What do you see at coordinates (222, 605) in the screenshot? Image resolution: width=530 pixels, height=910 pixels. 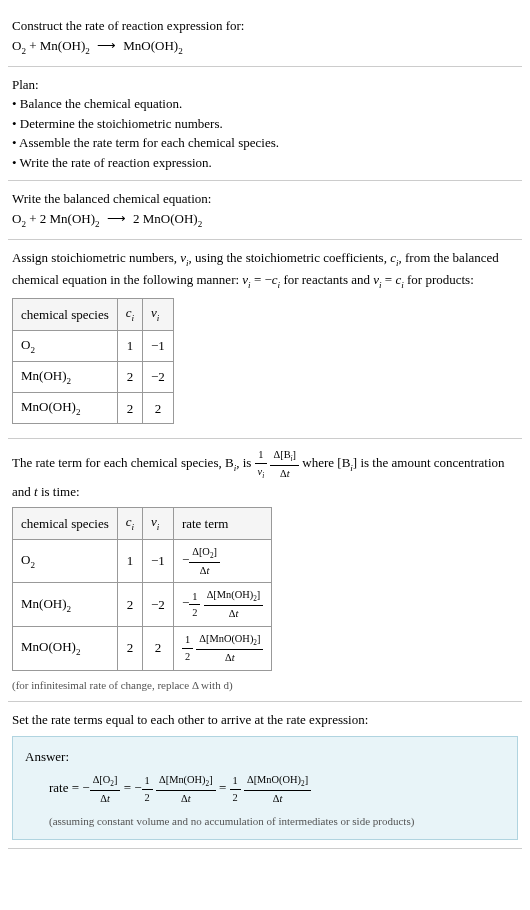 I see `rateterm-cell: −12 Δ[Mn(OH)2]Δt` at bounding box center [222, 605].